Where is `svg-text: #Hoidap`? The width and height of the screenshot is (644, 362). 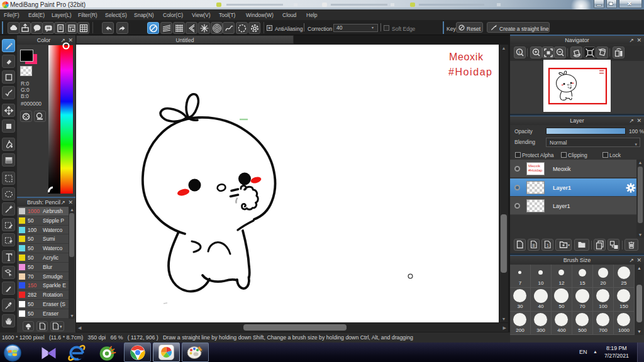
svg-text: #Hoidap is located at coordinates (470, 72).